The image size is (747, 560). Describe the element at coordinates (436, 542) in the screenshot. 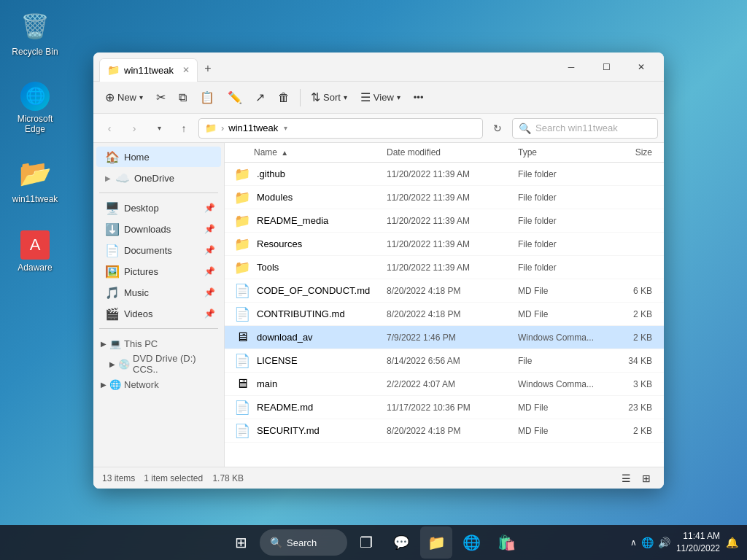

I see `file-explorer-taskbar-button: 📁` at that location.